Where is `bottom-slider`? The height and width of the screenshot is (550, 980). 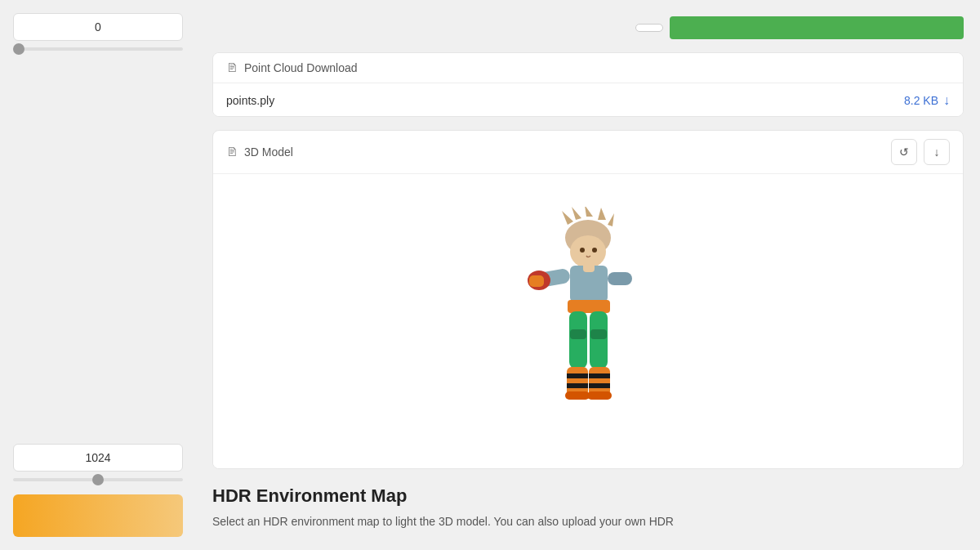 bottom-slider is located at coordinates (98, 480).